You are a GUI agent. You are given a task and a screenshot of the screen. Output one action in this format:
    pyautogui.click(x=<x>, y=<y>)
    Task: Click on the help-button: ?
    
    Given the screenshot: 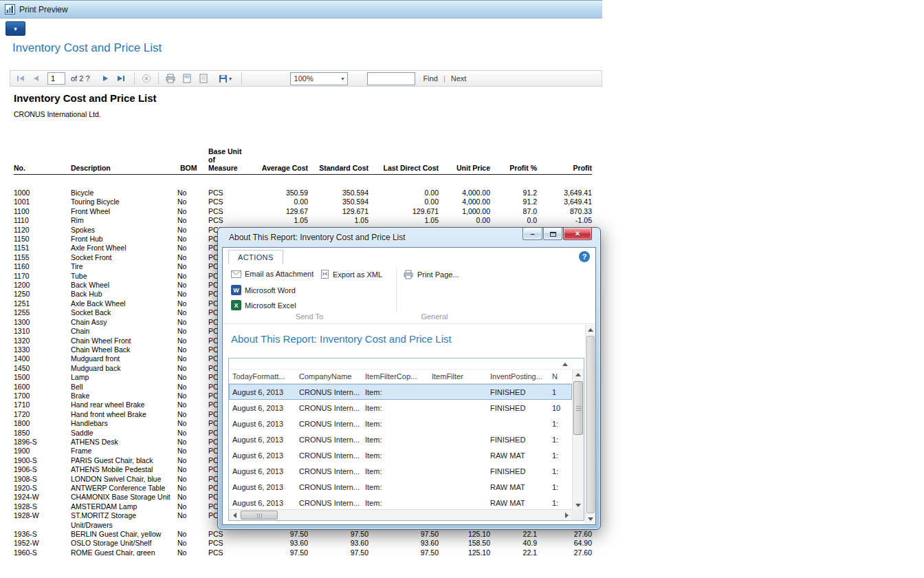 What is the action you would take?
    pyautogui.click(x=584, y=257)
    